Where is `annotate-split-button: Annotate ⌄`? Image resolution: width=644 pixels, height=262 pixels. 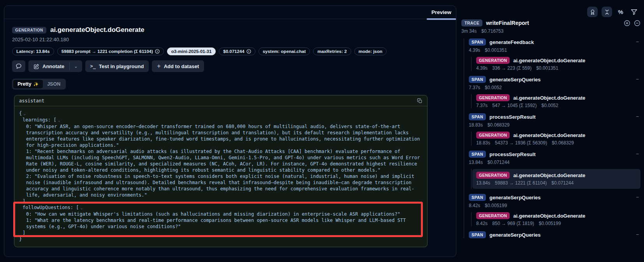
annotate-split-button: Annotate ⌄ is located at coordinates (55, 66).